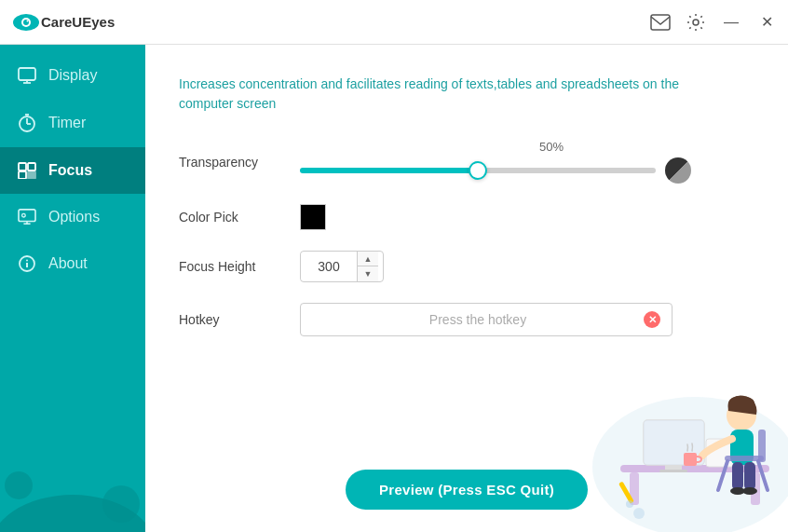  I want to click on spinner-up: ▲, so click(368, 259).